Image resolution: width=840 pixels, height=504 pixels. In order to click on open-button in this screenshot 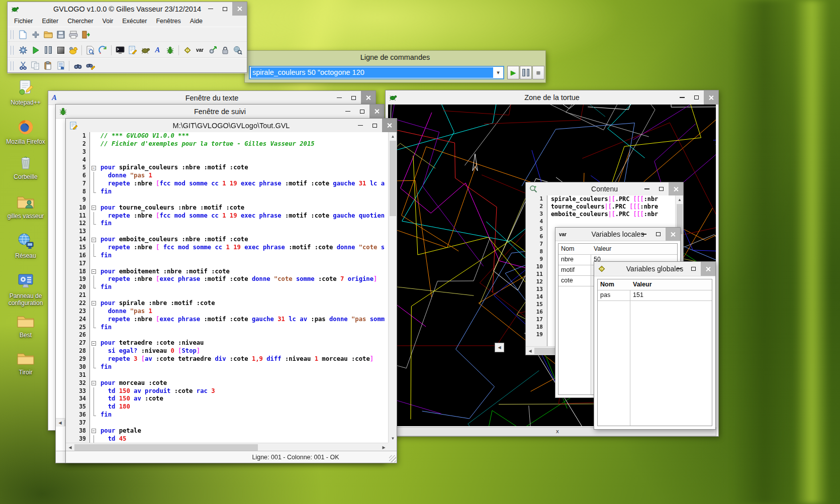, I will do `click(48, 35)`.